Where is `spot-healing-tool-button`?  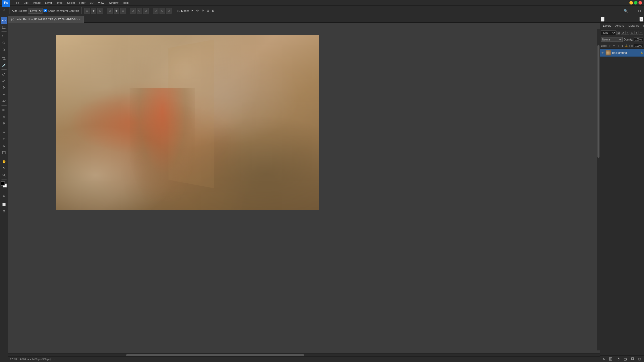
spot-healing-tool-button is located at coordinates (4, 74).